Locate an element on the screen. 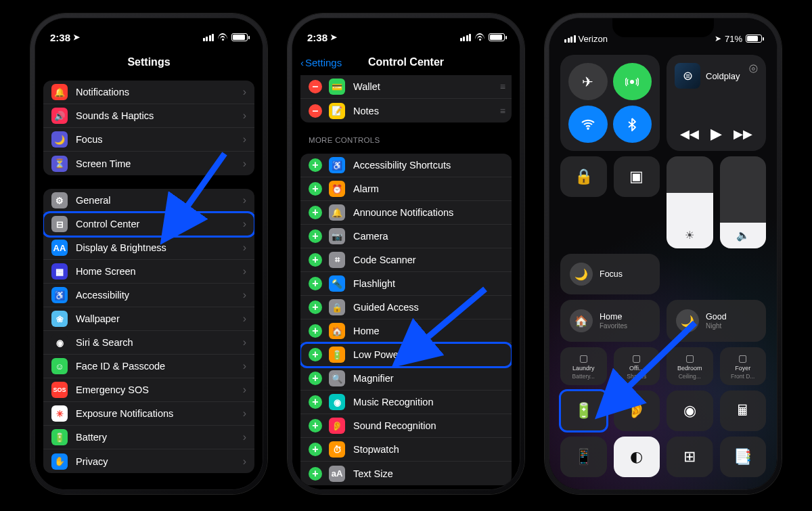 The width and height of the screenshot is (812, 511). row-label: Home Screen is located at coordinates (160, 271).